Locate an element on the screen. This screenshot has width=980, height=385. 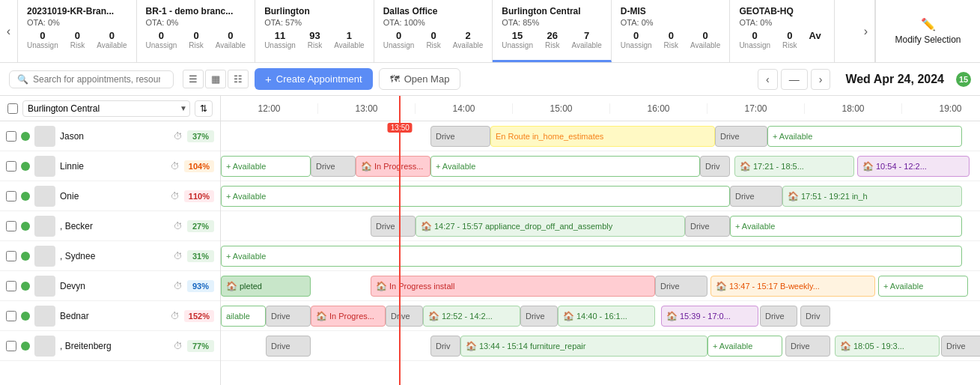
timeline-block: 🏠18:05 - 19:3... is located at coordinates (887, 346).